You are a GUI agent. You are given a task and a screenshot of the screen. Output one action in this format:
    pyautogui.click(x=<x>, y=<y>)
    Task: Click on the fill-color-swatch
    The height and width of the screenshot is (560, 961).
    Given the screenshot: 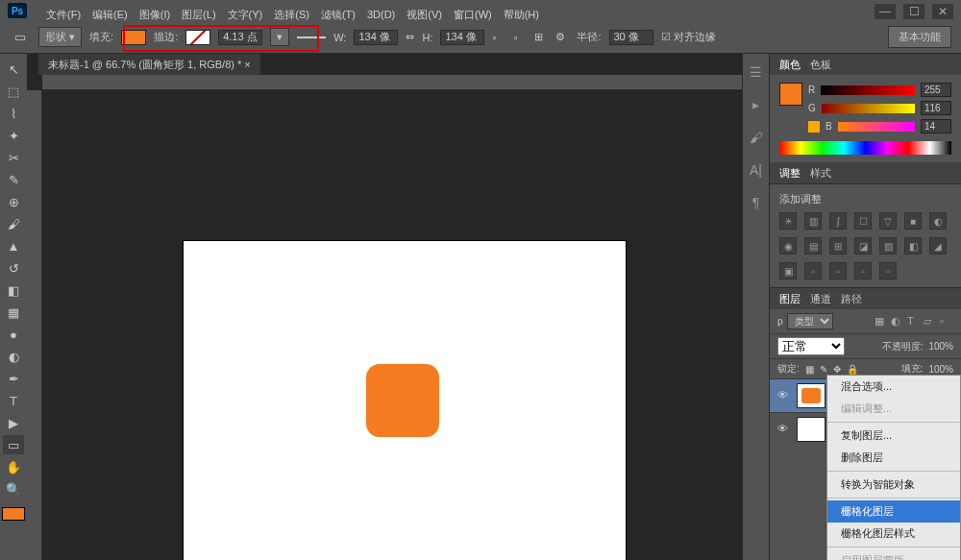 What is the action you would take?
    pyautogui.click(x=134, y=37)
    